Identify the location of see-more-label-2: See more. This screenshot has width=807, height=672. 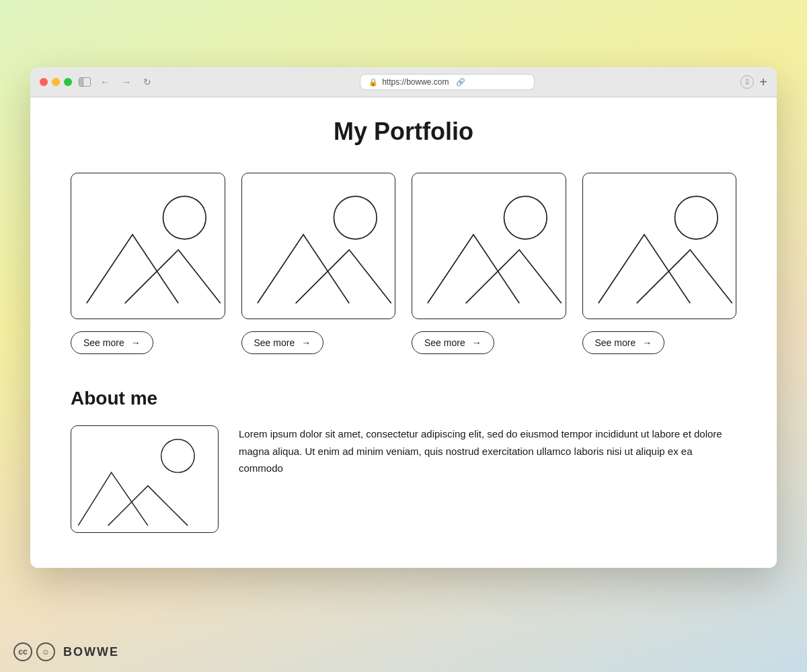
(274, 343).